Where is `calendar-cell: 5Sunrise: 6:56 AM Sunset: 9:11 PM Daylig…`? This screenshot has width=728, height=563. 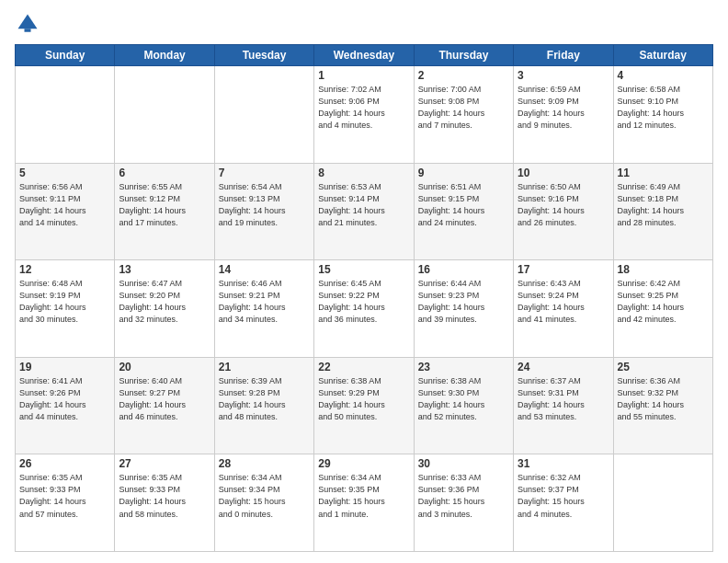 calendar-cell: 5Sunrise: 6:56 AM Sunset: 9:11 PM Daylig… is located at coordinates (65, 212).